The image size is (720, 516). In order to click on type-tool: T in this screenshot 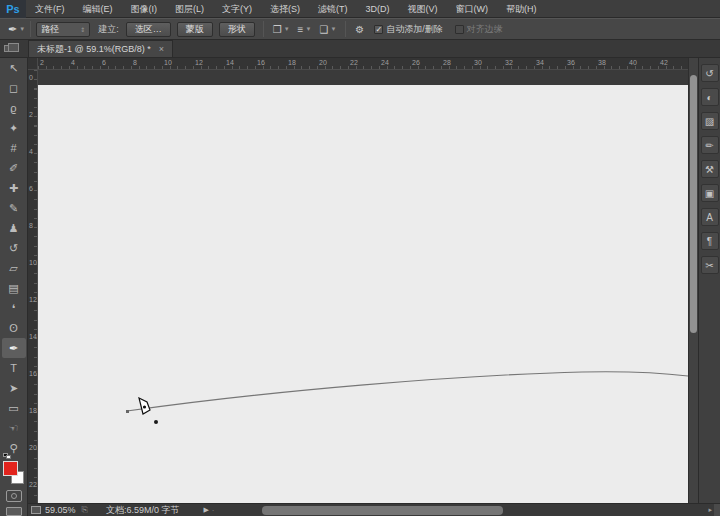, I will do `click(14, 368)`.